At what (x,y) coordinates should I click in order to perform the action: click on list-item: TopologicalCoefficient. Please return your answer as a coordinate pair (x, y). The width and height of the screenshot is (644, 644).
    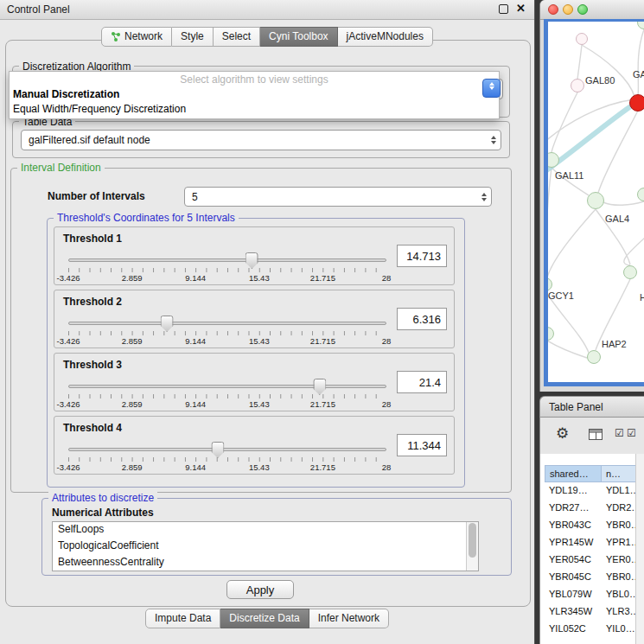
    Looking at the image, I should click on (265, 546).